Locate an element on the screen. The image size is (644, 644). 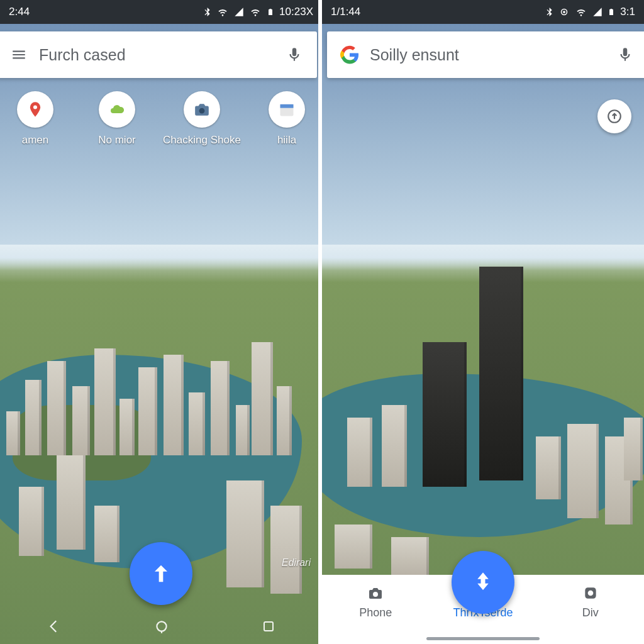
pin-icon is located at coordinates (35, 109).